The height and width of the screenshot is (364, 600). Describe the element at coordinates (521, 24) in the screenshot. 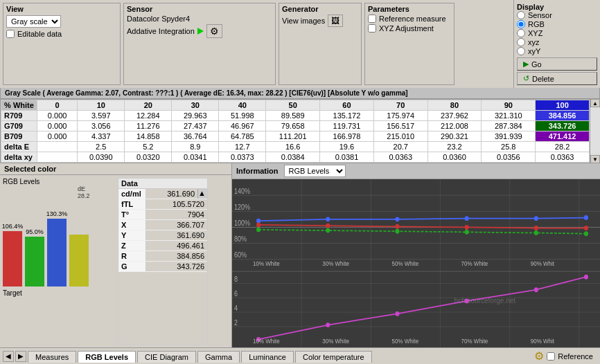

I see `display-rgb-radio` at that location.